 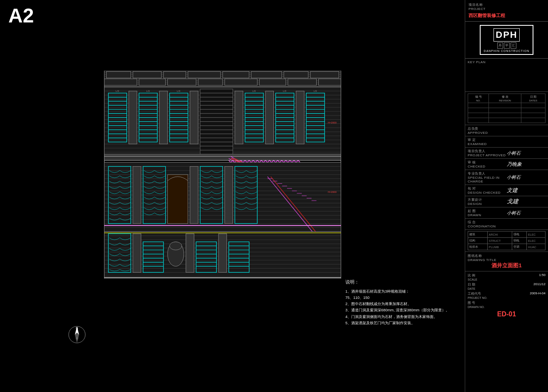 I want to click on design-section: 方案设计DESIGN 戈建, so click(x=507, y=202).